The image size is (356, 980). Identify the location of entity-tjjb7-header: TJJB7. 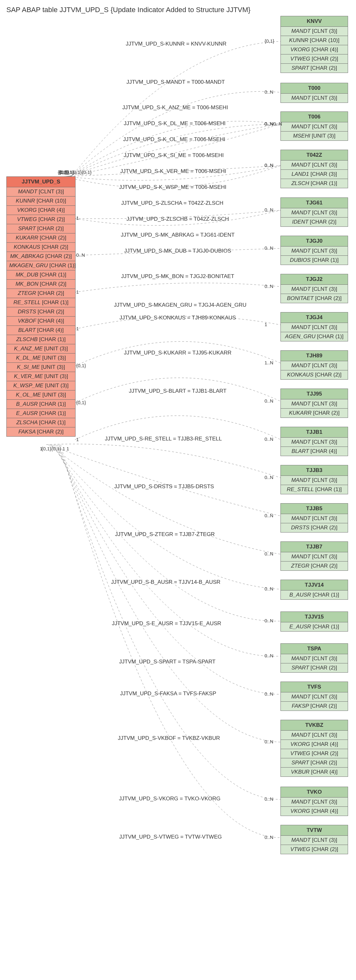
(314, 547).